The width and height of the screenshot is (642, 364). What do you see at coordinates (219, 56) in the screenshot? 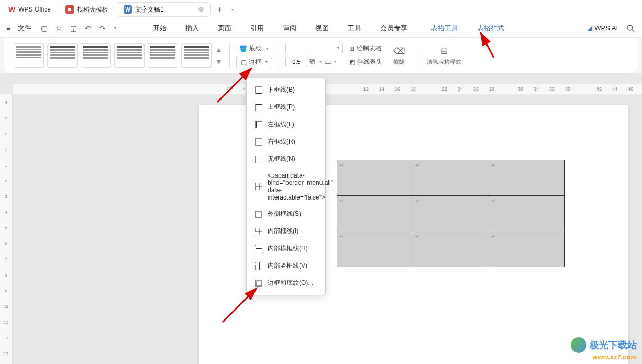
I see `style-gallery-nav: ▴▾` at bounding box center [219, 56].